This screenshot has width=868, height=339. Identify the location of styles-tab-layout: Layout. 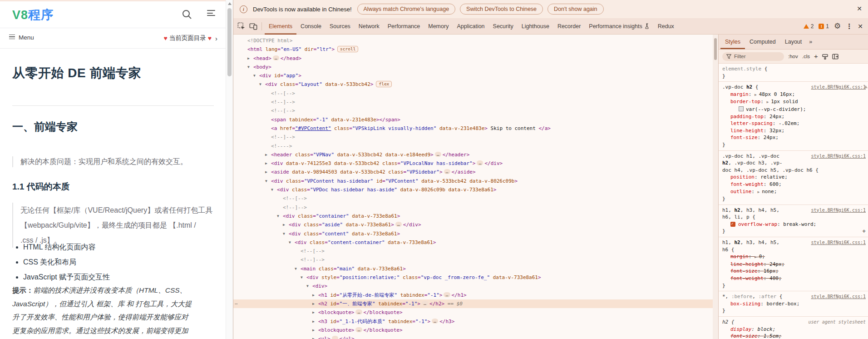
(794, 42).